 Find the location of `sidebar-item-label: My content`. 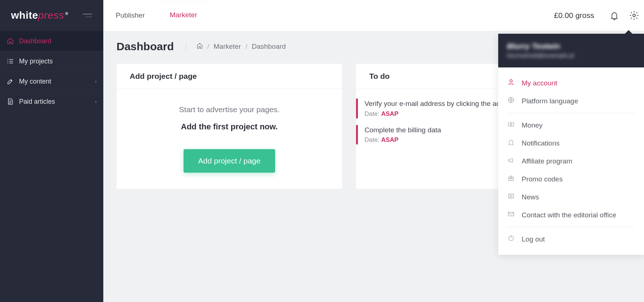

sidebar-item-label: My content is located at coordinates (35, 81).